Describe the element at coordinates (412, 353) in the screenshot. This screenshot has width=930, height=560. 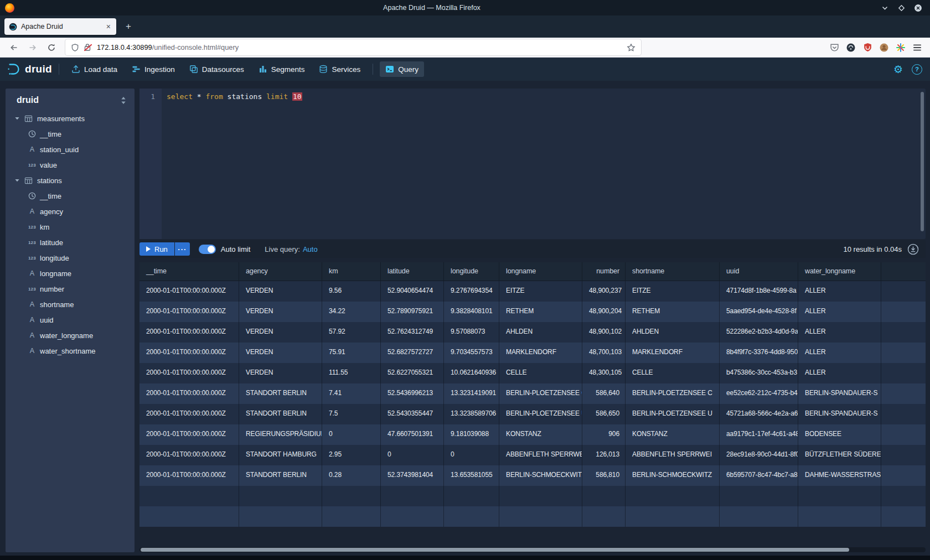
I see `table-cell: 52.6827572727` at that location.